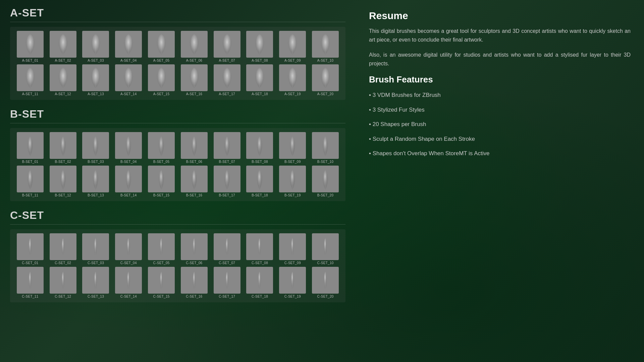  What do you see at coordinates (30, 47) in the screenshot?
I see `brush-item: A-SET_01` at bounding box center [30, 47].